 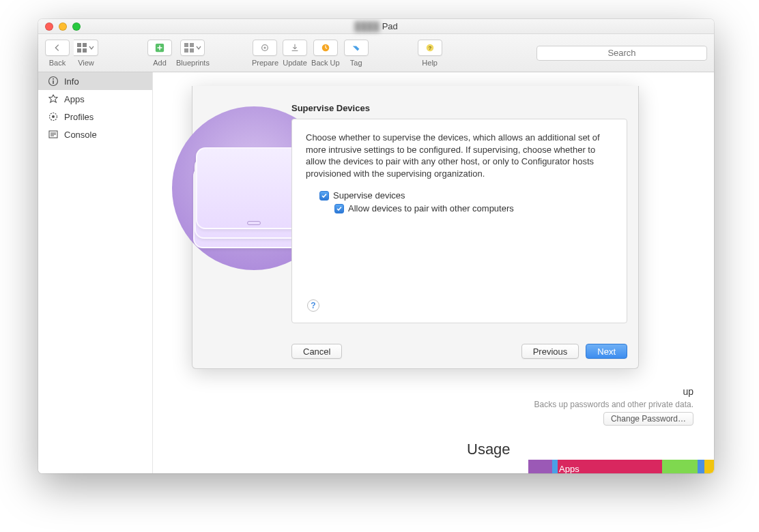 What do you see at coordinates (96, 134) in the screenshot?
I see `sidebar-item-console: Console` at bounding box center [96, 134].